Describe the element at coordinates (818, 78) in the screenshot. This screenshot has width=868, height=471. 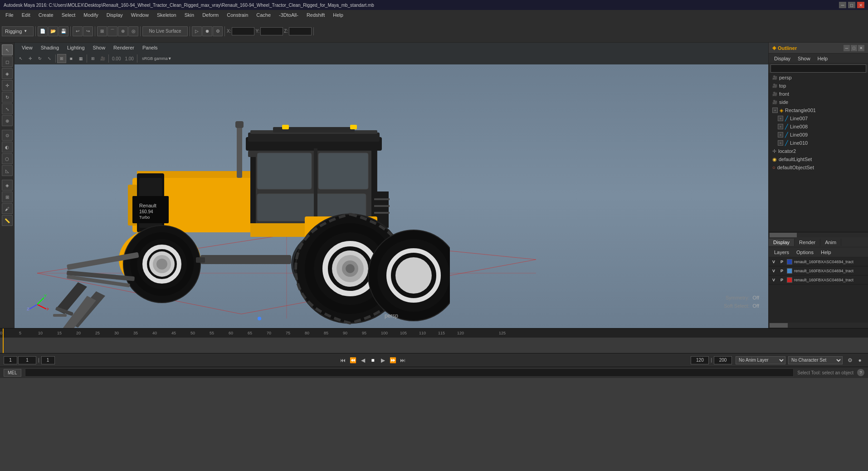
I see `tree-item-persp: 🎥 persp` at that location.